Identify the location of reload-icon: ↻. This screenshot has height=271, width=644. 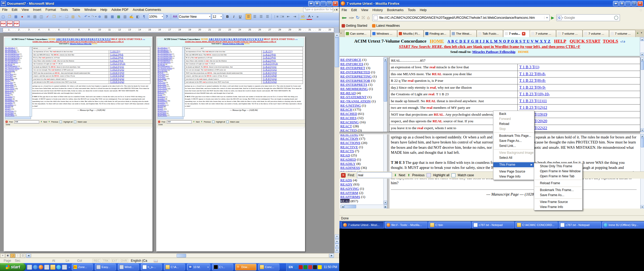
(358, 18).